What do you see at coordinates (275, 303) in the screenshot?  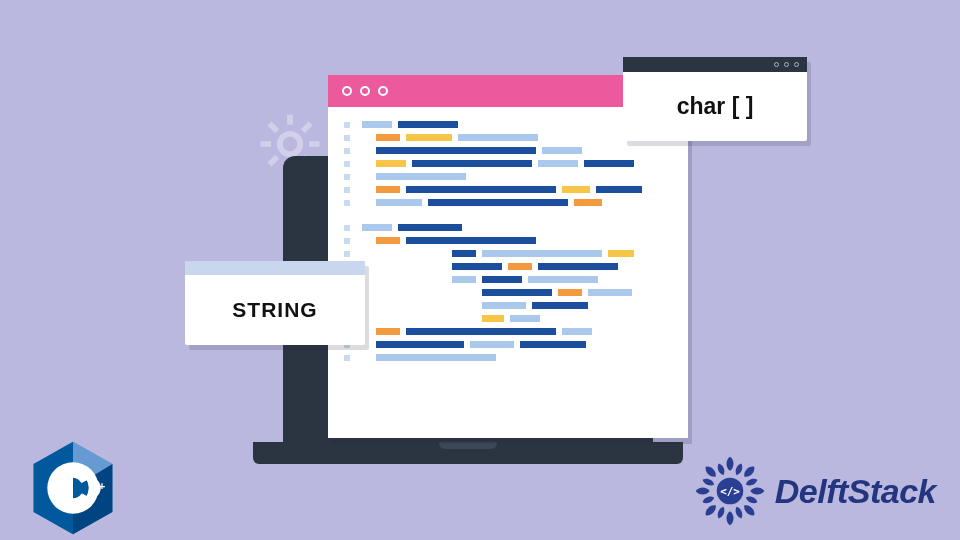 I see `string-card: STRING` at bounding box center [275, 303].